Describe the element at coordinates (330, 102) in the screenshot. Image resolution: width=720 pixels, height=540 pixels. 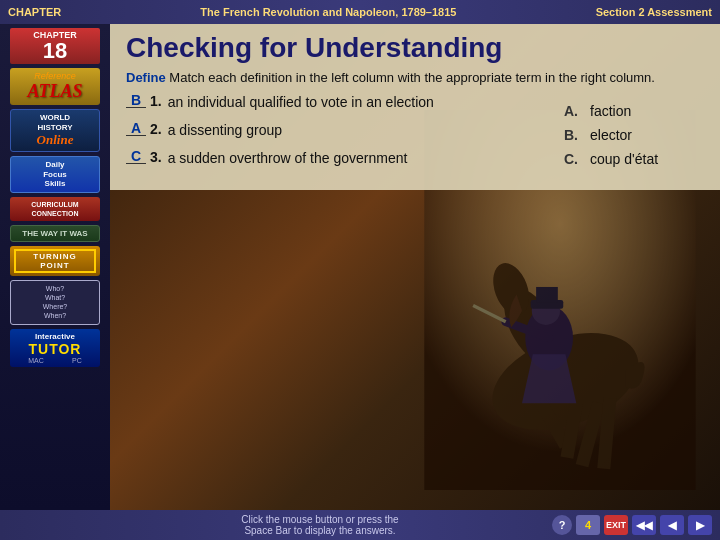
I see `match-item-1: B 1. an individual qualified to vote in …` at that location.